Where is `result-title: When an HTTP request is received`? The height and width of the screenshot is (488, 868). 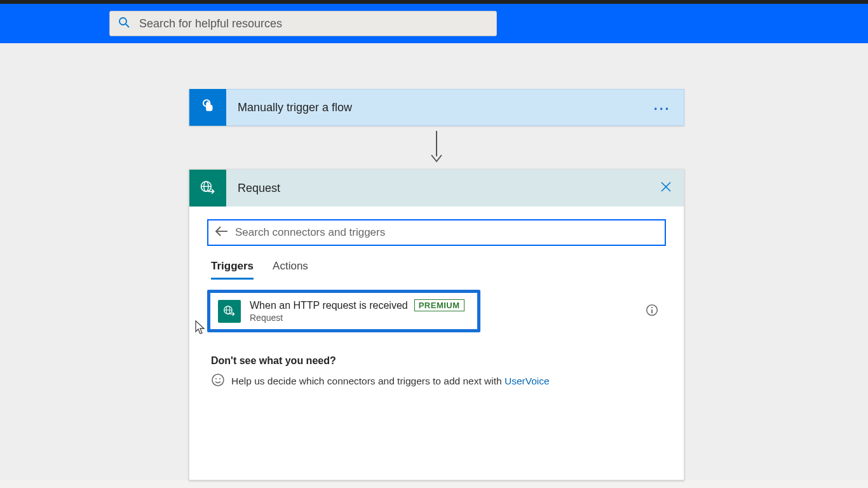
result-title: When an HTTP request is received is located at coordinates (329, 306).